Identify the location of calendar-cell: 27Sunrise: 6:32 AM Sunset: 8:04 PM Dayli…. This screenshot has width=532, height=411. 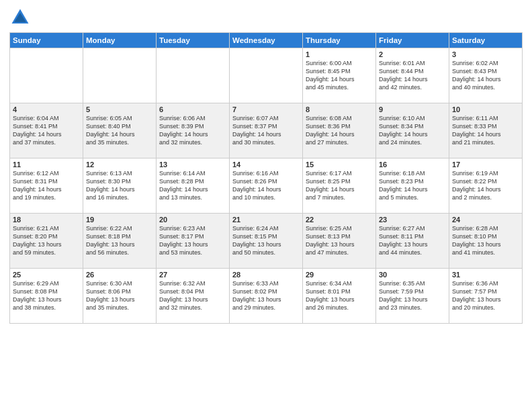
(193, 296).